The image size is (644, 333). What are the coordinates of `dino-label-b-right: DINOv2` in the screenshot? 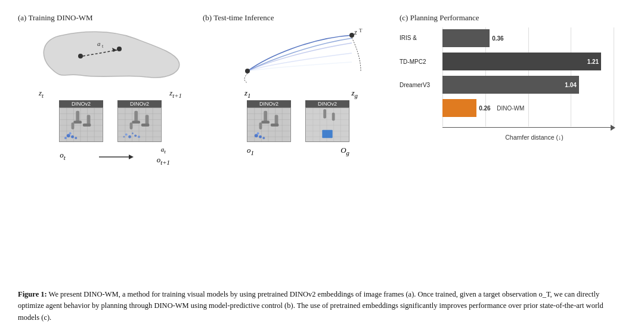 It's located at (327, 104).